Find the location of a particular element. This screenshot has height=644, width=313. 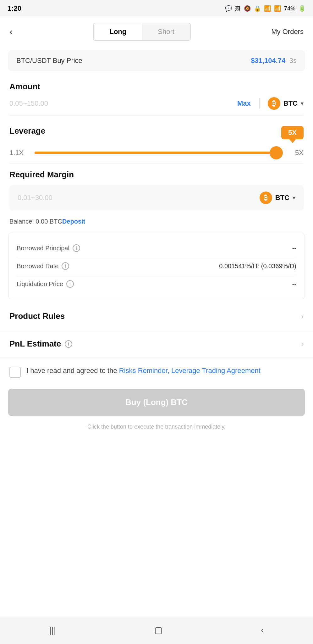

slider-min-label: 1.1X is located at coordinates (19, 153).